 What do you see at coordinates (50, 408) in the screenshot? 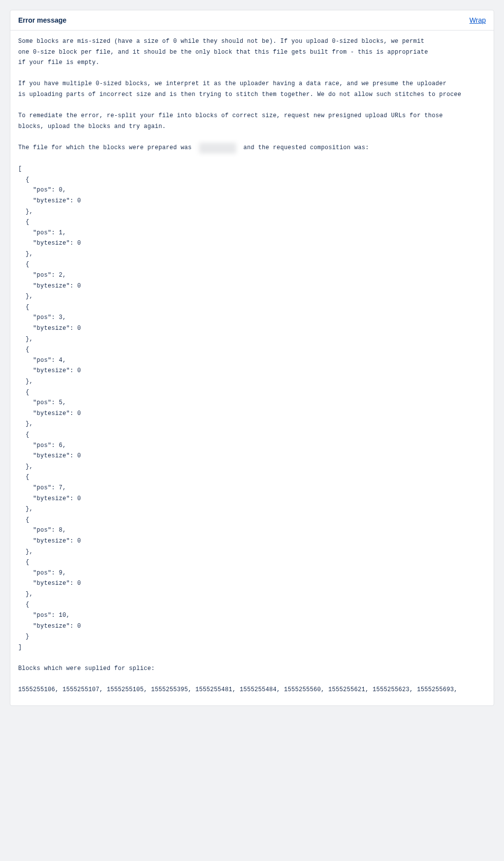
I see `composition-json: [ { "pos": 0, "bytesize": 0 }, { "pos": …` at bounding box center [50, 408].